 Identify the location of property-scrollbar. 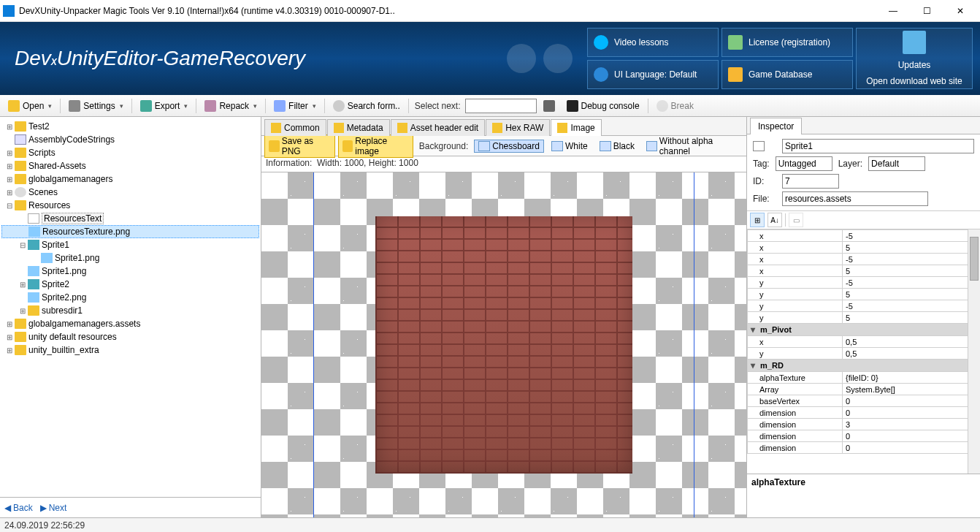
(974, 352).